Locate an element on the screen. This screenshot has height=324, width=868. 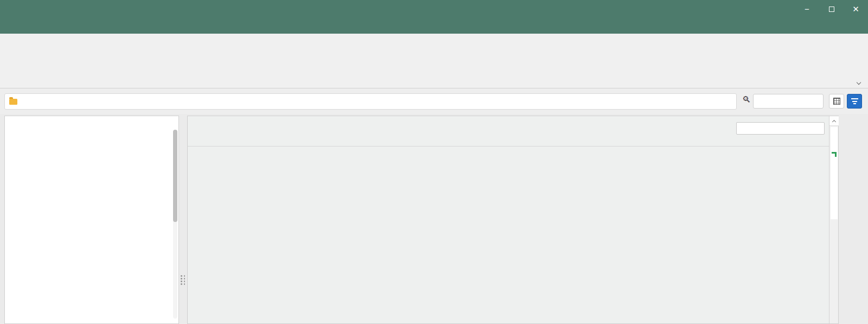
group-by-panel: 🔍︎ is located at coordinates (508, 131).